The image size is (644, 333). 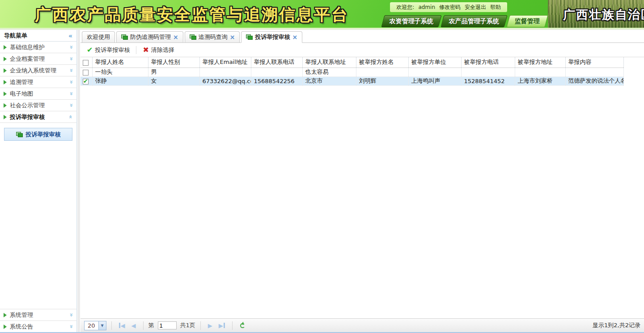 What do you see at coordinates (38, 59) in the screenshot?
I see `sidebar-item-enterprise-archive: 企业档案管理«` at bounding box center [38, 59].